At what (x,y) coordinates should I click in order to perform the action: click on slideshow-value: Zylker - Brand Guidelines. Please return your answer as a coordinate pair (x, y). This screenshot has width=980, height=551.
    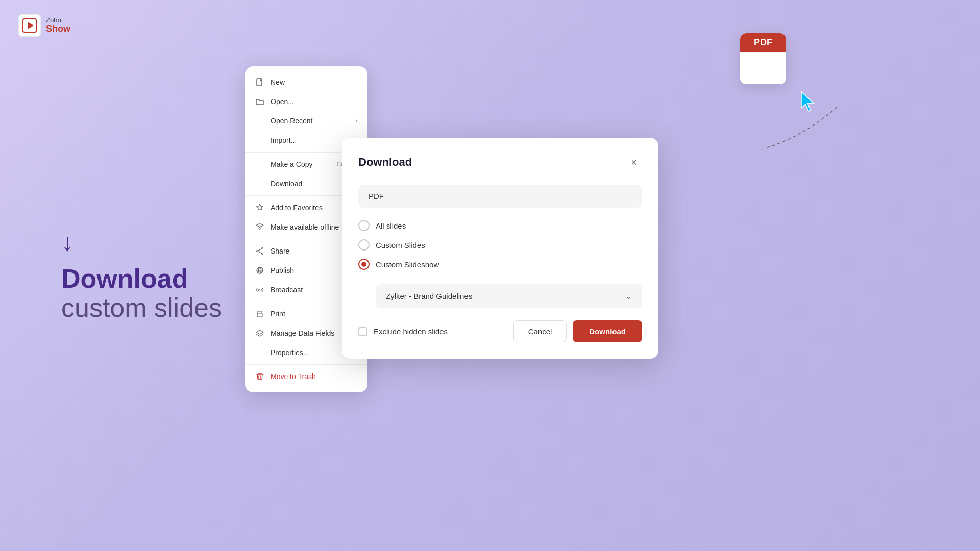
    Looking at the image, I should click on (429, 296).